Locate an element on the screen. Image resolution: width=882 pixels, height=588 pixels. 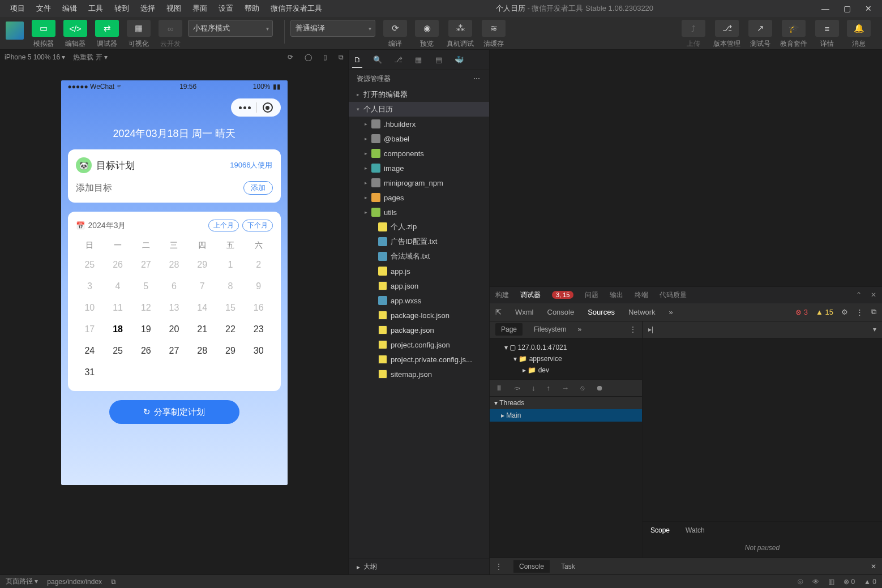
calendar-day: 24 is located at coordinates (90, 351).